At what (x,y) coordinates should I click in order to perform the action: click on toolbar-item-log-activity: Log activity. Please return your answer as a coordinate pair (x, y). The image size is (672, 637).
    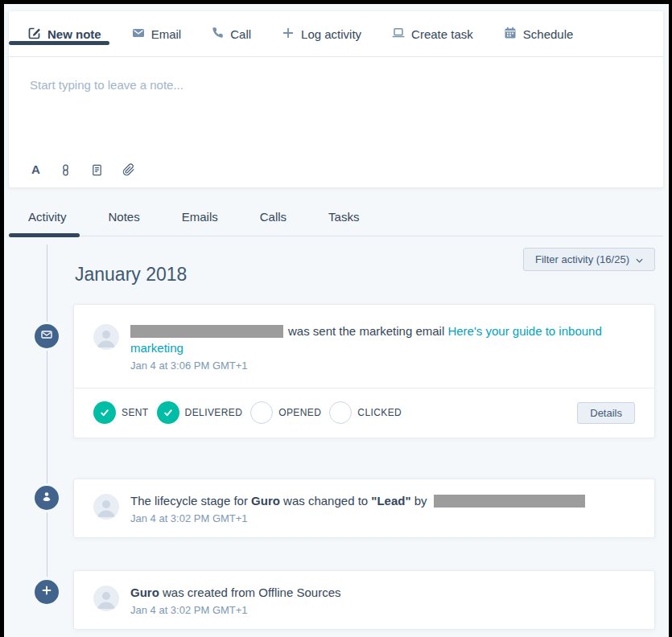
    Looking at the image, I should click on (322, 34).